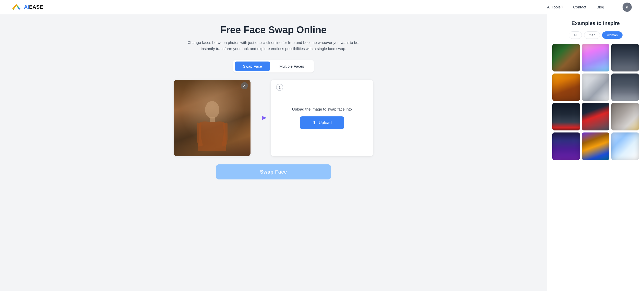  What do you see at coordinates (212, 128) in the screenshot?
I see `figure-silhouette` at bounding box center [212, 128].